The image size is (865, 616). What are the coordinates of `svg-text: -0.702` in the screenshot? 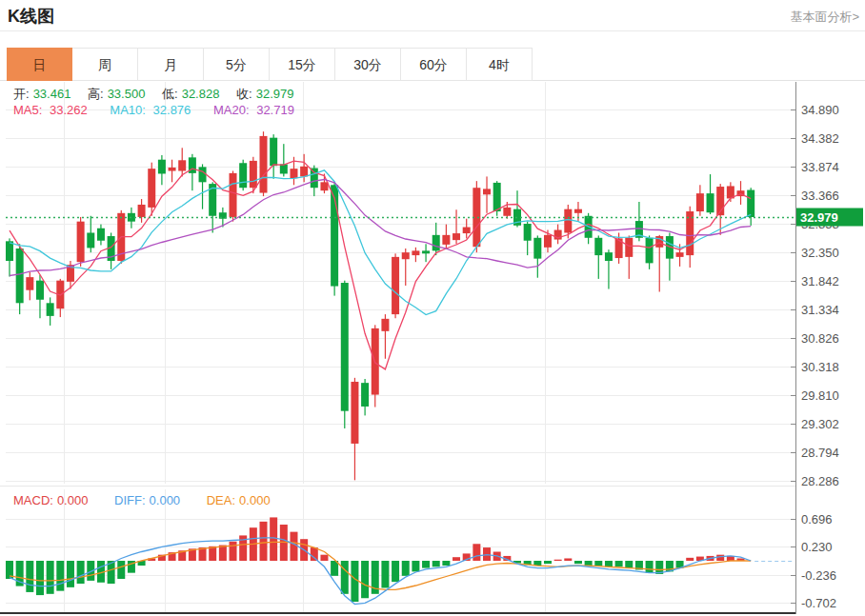 It's located at (819, 604).